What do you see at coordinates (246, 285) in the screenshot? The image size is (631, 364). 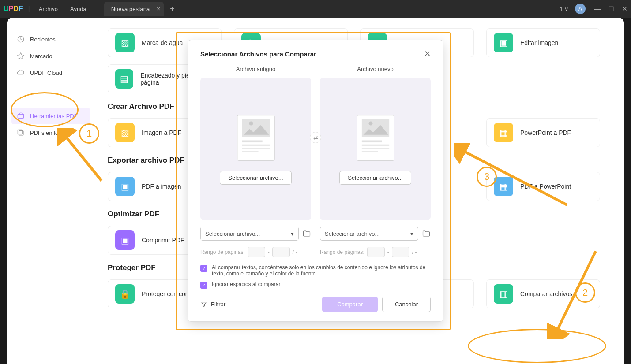 I see `checkbox-label: Ignorar espacios al comparar` at bounding box center [246, 285].